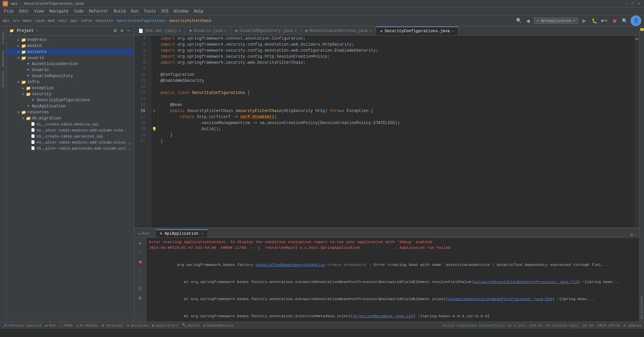 This screenshot has width=644, height=337. Describe the element at coordinates (627, 4) in the screenshot. I see `minimize-button: ─` at that location.